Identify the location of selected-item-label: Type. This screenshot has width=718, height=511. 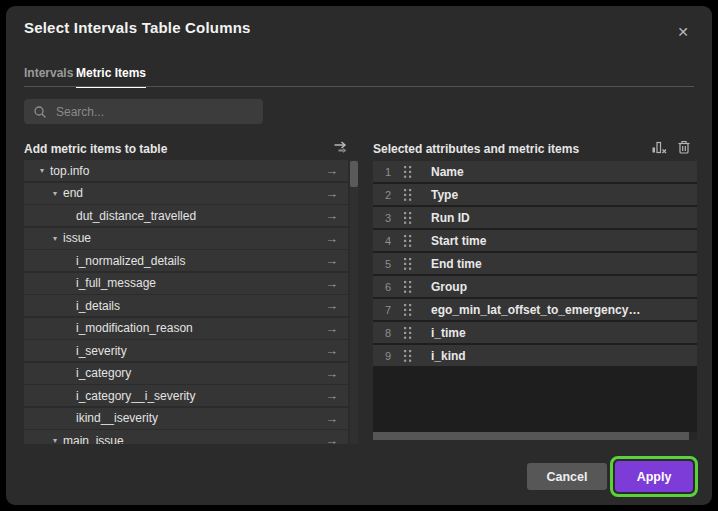
(444, 195).